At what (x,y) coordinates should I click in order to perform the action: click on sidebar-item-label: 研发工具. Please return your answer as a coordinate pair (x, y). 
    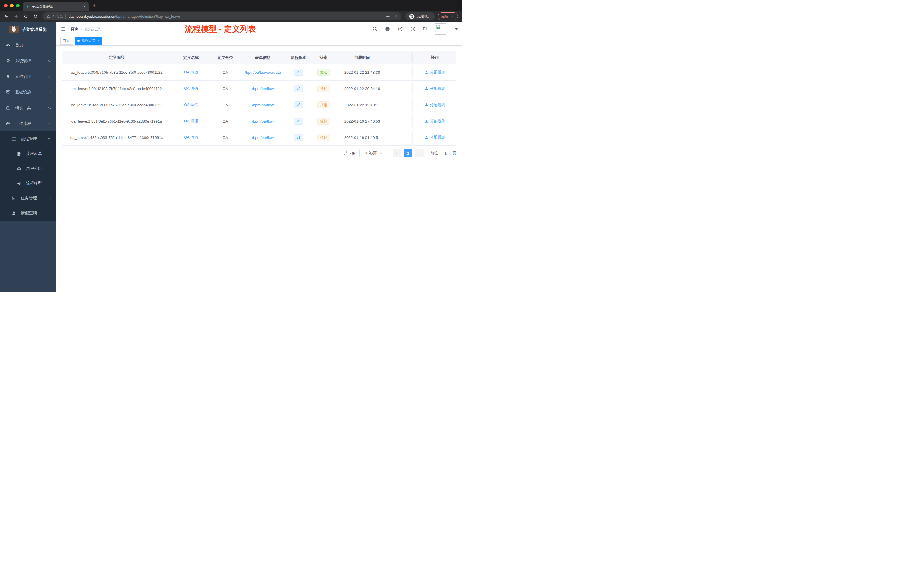
    Looking at the image, I should click on (23, 108).